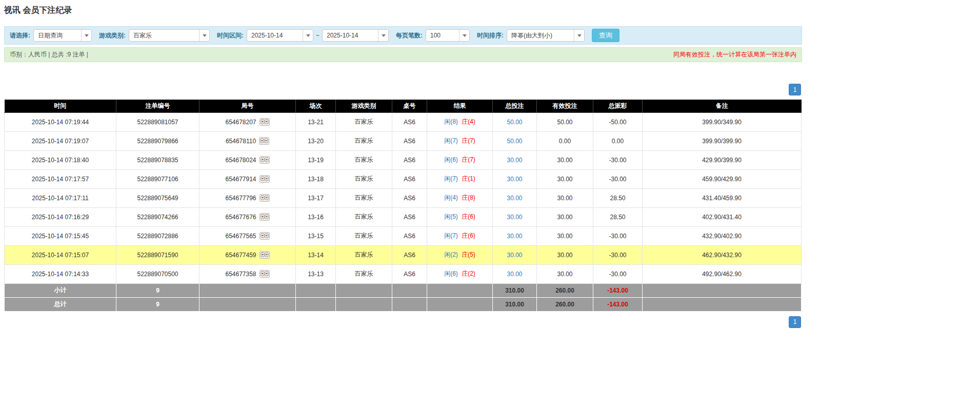  Describe the element at coordinates (230, 36) in the screenshot. I see `date-range-label: 时间区间:` at that location.